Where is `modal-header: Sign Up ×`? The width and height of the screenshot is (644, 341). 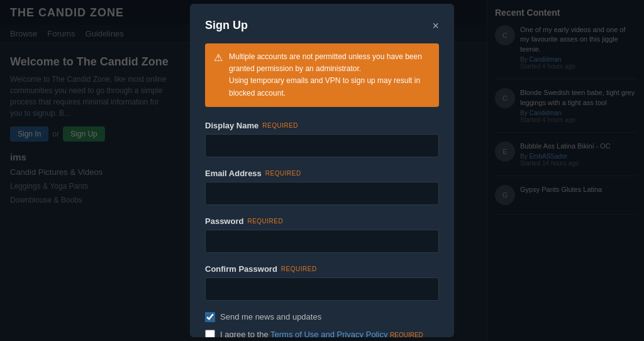 modal-header: Sign Up × is located at coordinates (322, 25).